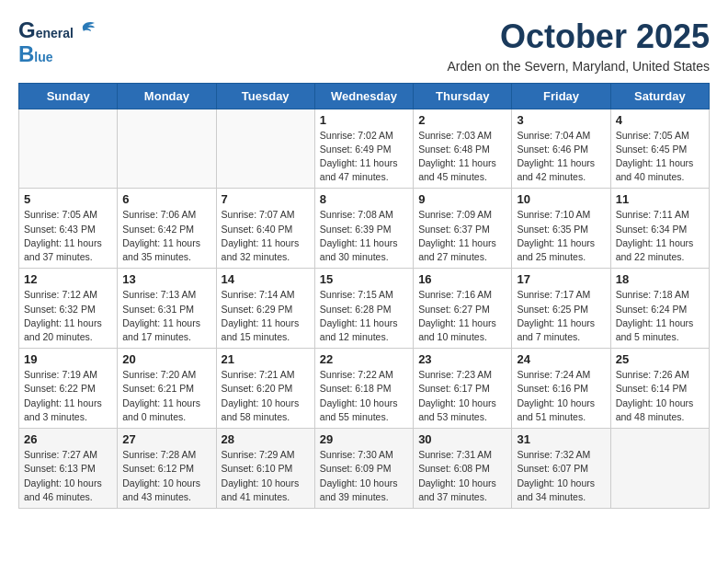 The width and height of the screenshot is (728, 563). What do you see at coordinates (166, 316) in the screenshot?
I see `day-info: Sunrise: 7:13 AMSunset: 6:31 PMDaylight:…` at bounding box center [166, 316].